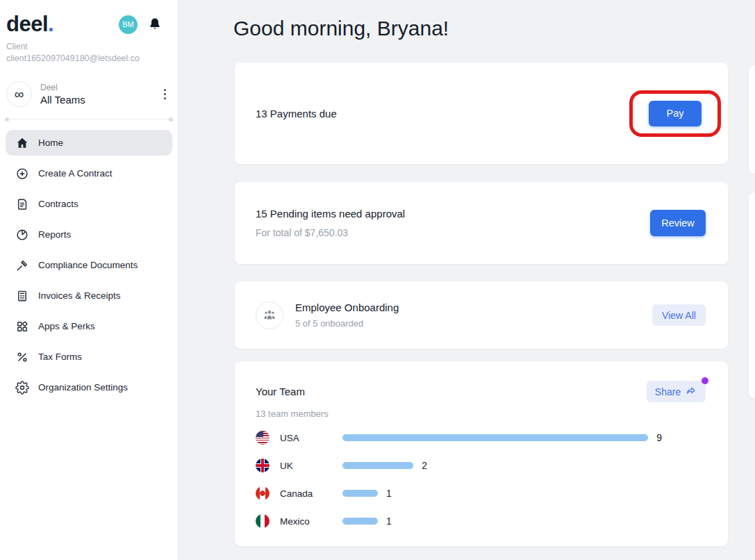  I want to click on pending-approval-card: 15 Pending items need approval For total…, so click(481, 223).